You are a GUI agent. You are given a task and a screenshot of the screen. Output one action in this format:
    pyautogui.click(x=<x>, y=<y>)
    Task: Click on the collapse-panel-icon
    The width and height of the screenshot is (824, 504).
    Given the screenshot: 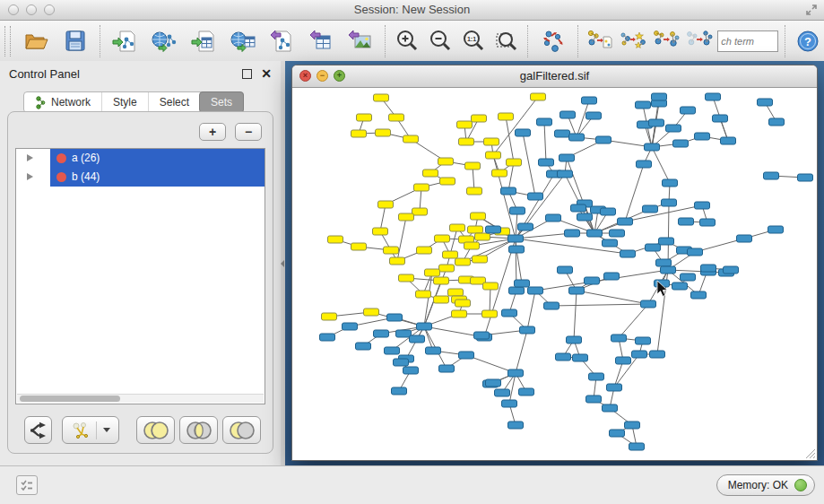 What is the action you would take?
    pyautogui.click(x=282, y=264)
    